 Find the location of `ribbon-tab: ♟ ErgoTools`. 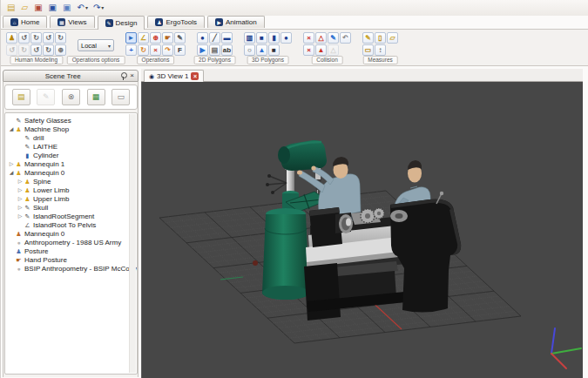

ribbon-tab: ♟ ErgoTools is located at coordinates (176, 22).